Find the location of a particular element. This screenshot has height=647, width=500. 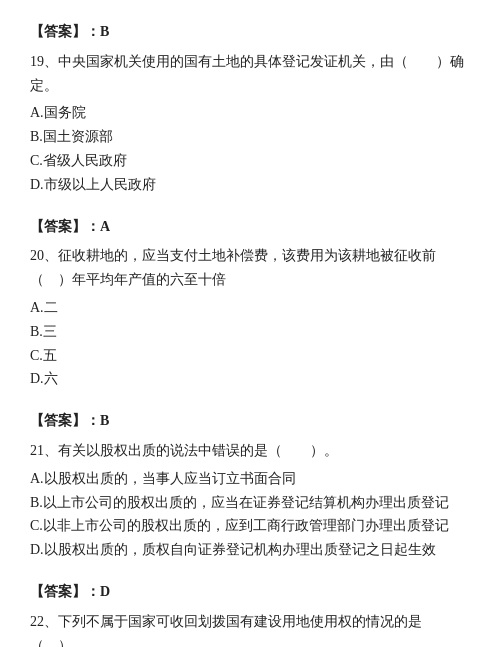

option-1-4: D.市级以上人民政府 is located at coordinates (250, 185).